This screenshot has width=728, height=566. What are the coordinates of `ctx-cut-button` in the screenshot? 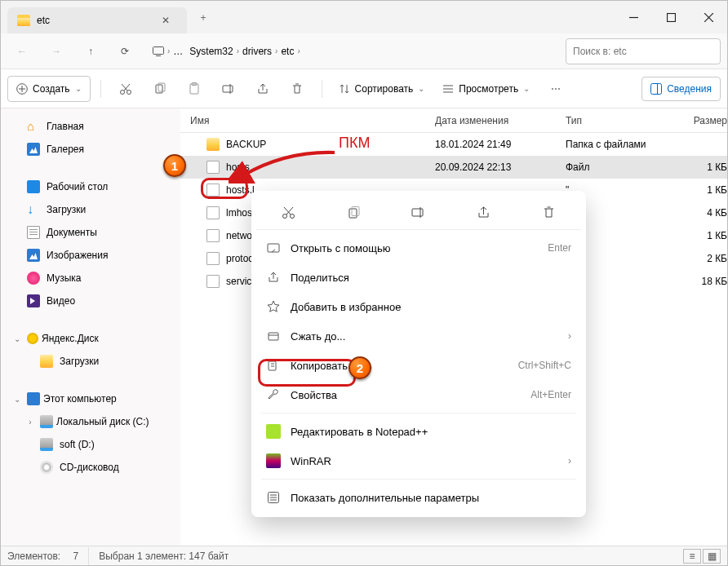 It's located at (289, 213).